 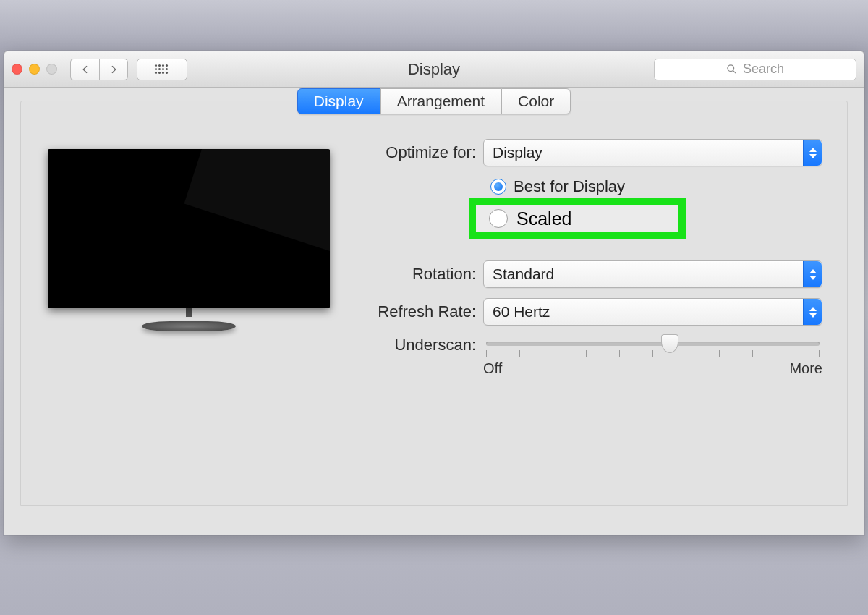 I want to click on window-controls, so click(x=35, y=69).